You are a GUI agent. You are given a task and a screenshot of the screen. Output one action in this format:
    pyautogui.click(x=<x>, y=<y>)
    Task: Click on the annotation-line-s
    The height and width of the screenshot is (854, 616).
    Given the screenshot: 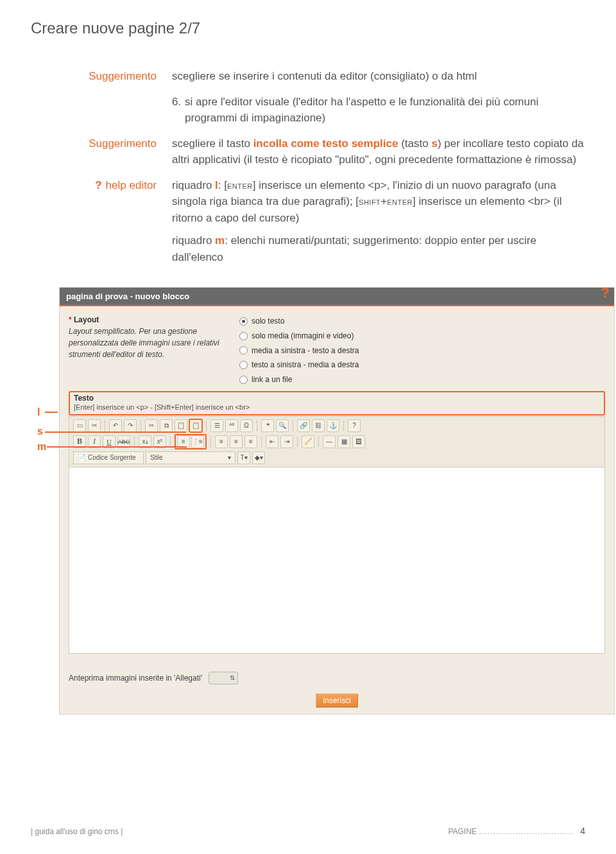 What is the action you would take?
    pyautogui.click(x=116, y=432)
    